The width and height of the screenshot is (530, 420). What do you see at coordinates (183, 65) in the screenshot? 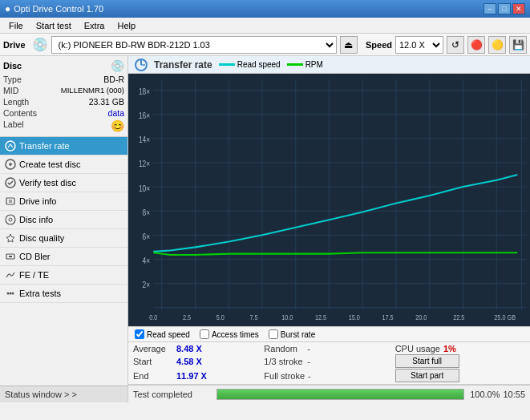
I see `chart-title: Transfer rate` at bounding box center [183, 65].